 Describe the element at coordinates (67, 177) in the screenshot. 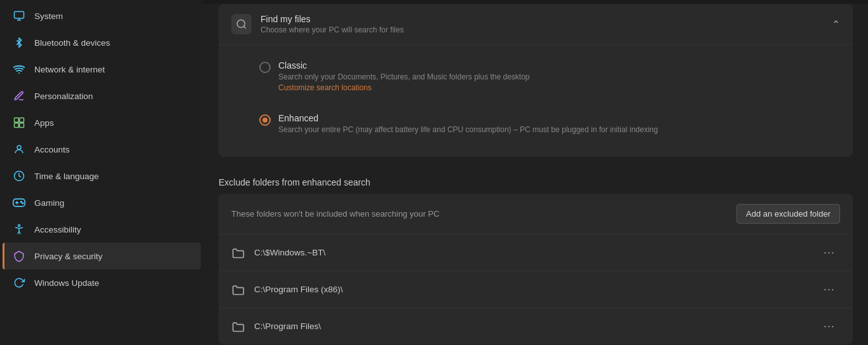

I see `sidebar-label-time: Time & language` at that location.